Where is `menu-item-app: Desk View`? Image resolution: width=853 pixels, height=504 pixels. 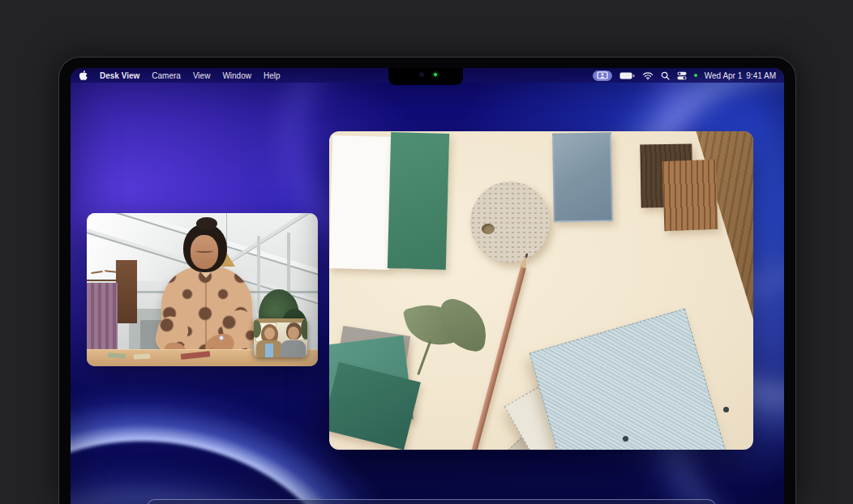
menu-item-app: Desk View is located at coordinates (120, 76).